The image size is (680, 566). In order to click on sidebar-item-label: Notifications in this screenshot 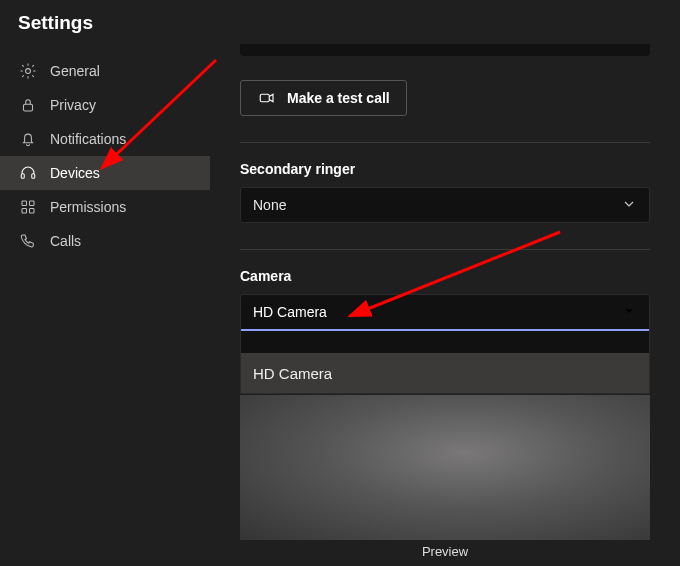, I will do `click(88, 139)`.